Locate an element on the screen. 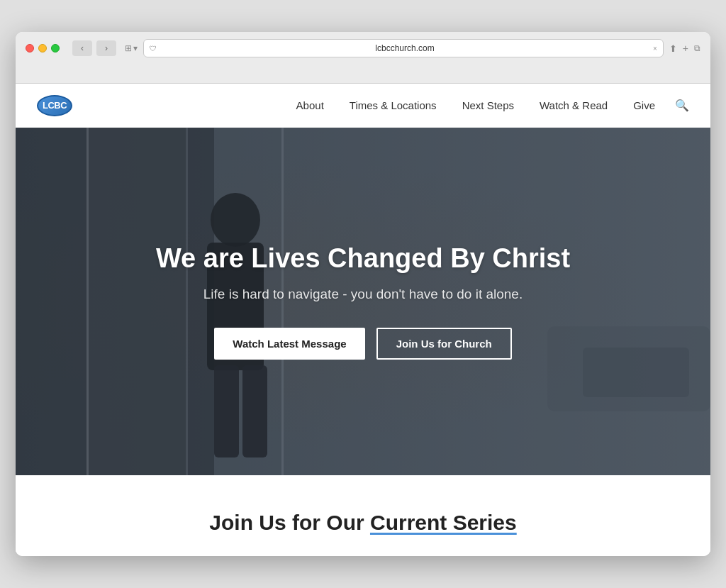 Image resolution: width=726 pixels, height=588 pixels. address-bar: 🛡 lcbcchurch.com × is located at coordinates (403, 48).